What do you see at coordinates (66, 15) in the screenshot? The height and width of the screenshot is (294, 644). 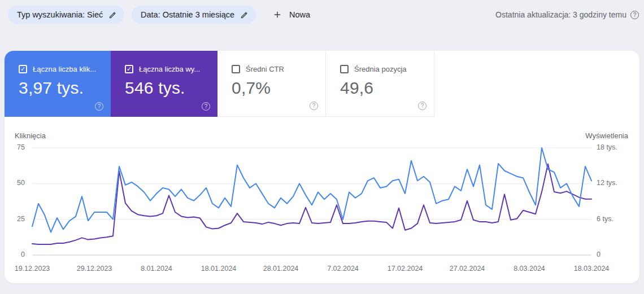 I see `search-type-filter-chip: Typ wyszukiwania: Sieć` at bounding box center [66, 15].